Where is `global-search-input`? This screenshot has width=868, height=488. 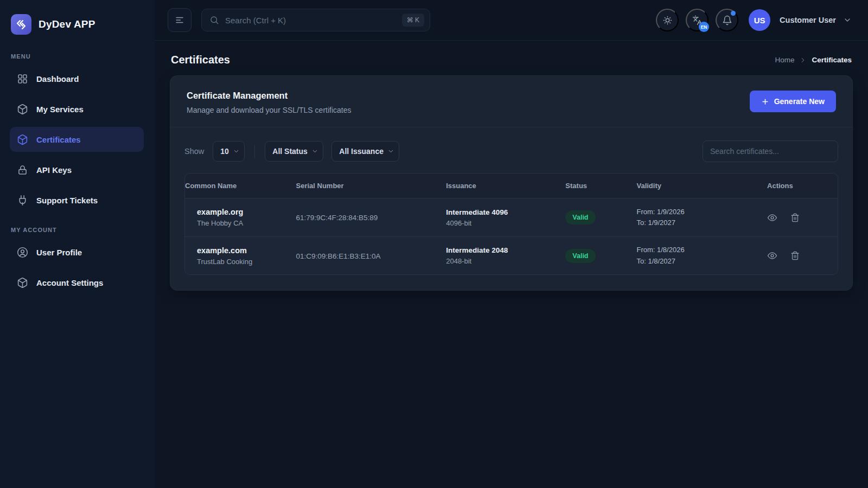 global-search-input is located at coordinates (314, 21).